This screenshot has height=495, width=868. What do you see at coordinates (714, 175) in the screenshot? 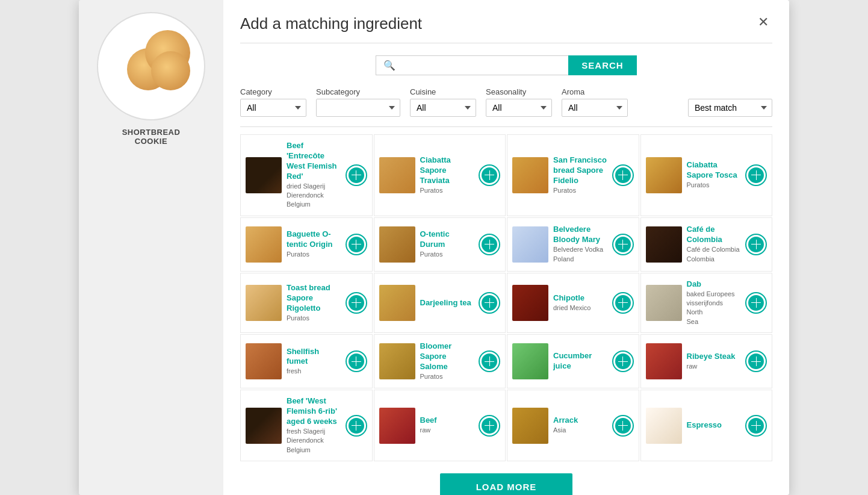
I see `item-info: Ciabatta Sapore ToscaPuratos` at bounding box center [714, 175].